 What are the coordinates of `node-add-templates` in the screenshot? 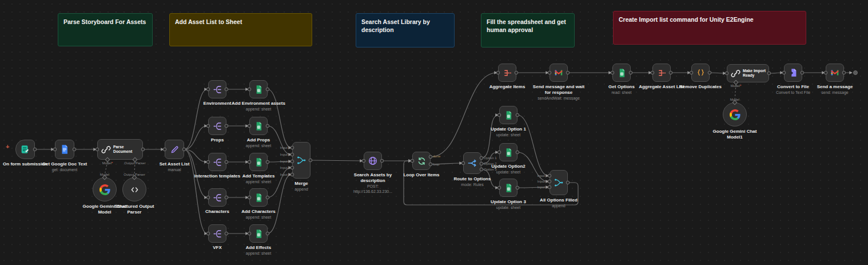 It's located at (258, 162).